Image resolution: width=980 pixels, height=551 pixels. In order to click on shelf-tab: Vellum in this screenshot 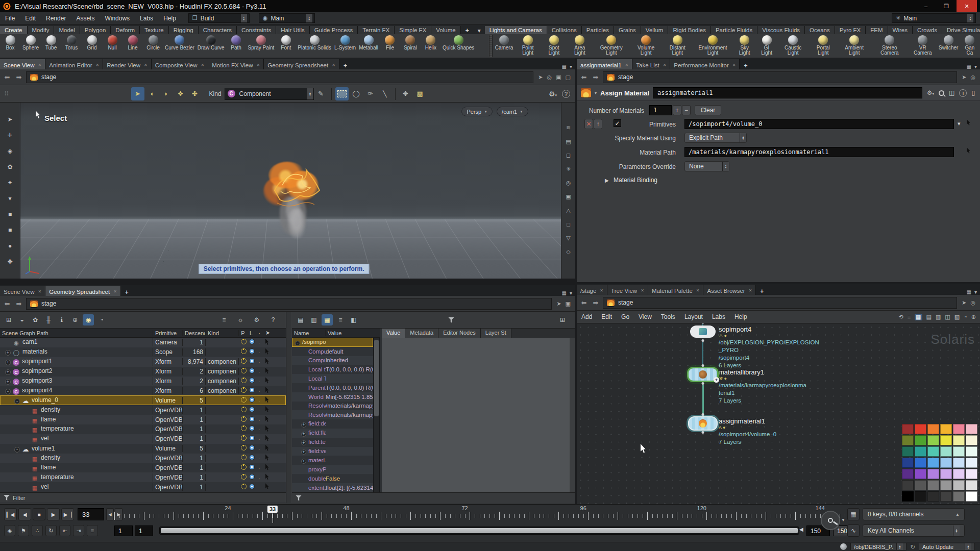, I will do `click(655, 30)`.